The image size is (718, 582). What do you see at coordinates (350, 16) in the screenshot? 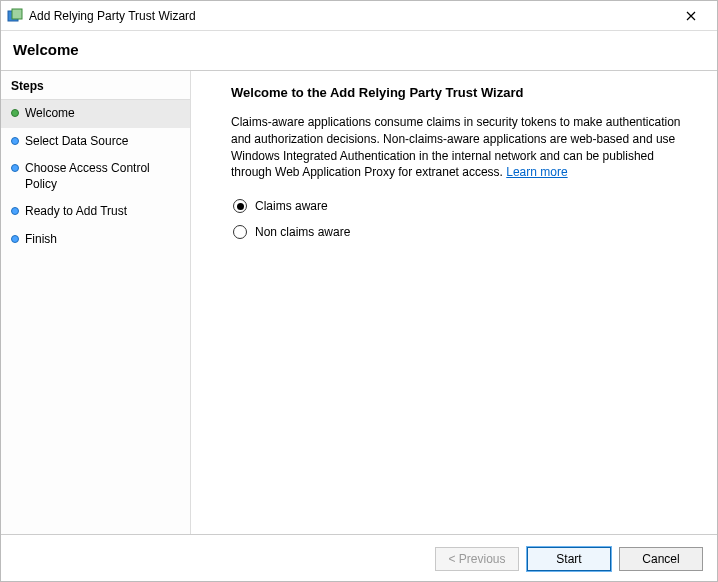
I see `window-title: Add Relying Party Trust Wizard` at bounding box center [350, 16].